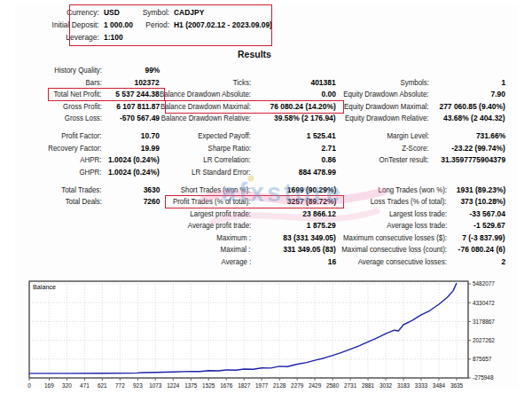 This screenshot has width=532, height=401. What do you see at coordinates (488, 215) in the screenshot?
I see `stat-value: -33 567.04` at bounding box center [488, 215].